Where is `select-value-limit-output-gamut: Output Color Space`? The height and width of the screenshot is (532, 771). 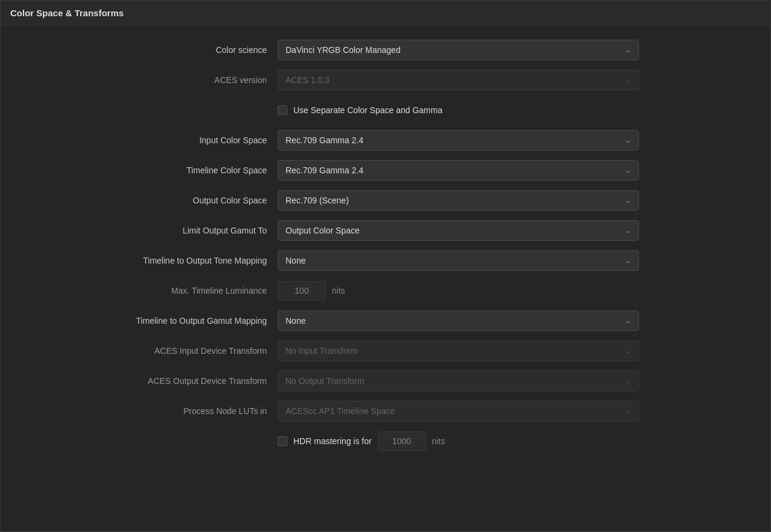 select-value-limit-output-gamut: Output Color Space is located at coordinates (323, 230).